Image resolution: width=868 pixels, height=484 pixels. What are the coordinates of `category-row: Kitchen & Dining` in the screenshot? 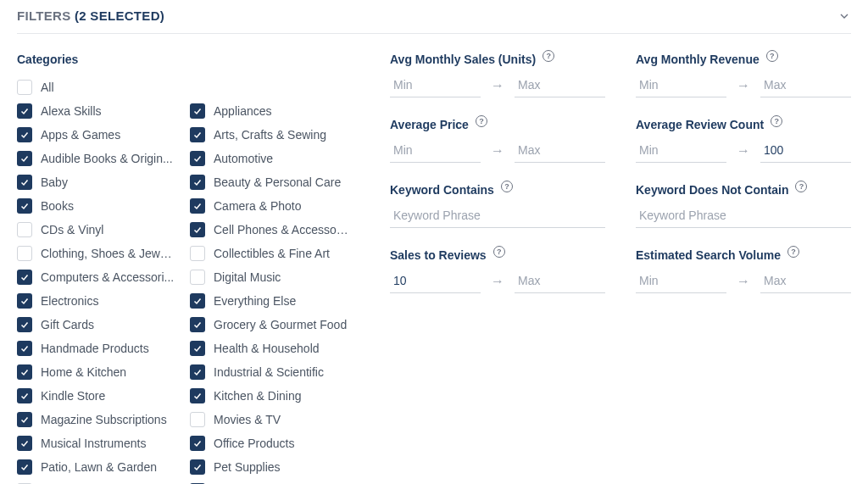 It's located at (273, 396).